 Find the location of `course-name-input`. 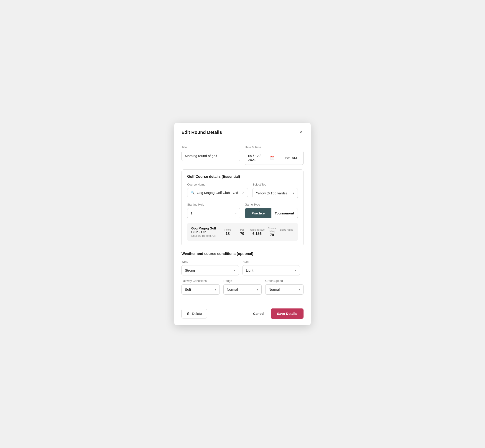

course-name-input is located at coordinates (218, 193).